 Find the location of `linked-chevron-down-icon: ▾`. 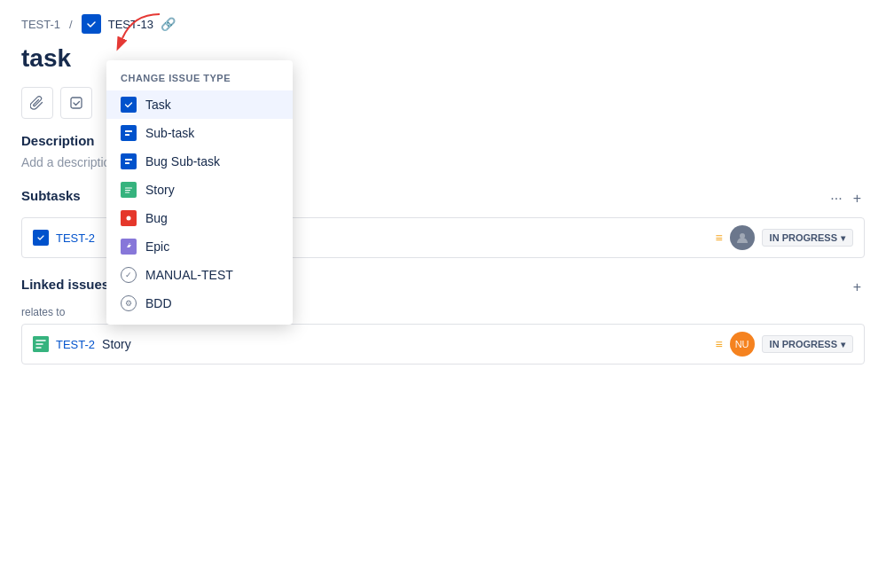

linked-chevron-down-icon: ▾ is located at coordinates (843, 344).